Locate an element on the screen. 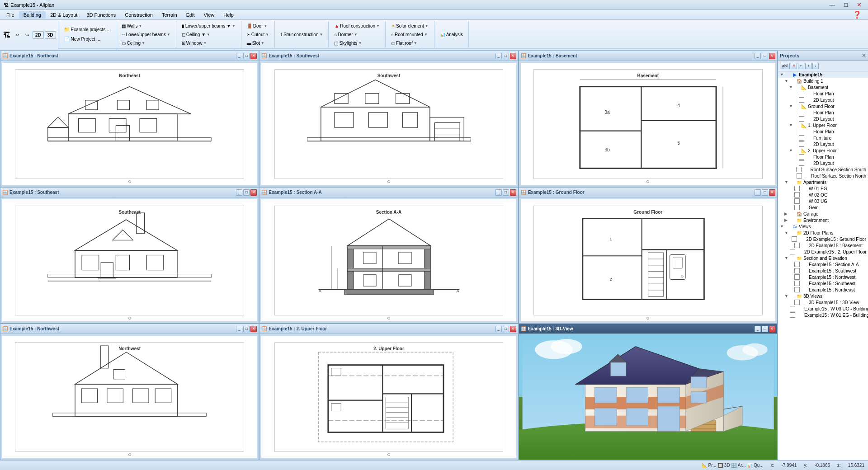  tree-item: ✓2D Example15 : Ground Floor is located at coordinates (823, 239).